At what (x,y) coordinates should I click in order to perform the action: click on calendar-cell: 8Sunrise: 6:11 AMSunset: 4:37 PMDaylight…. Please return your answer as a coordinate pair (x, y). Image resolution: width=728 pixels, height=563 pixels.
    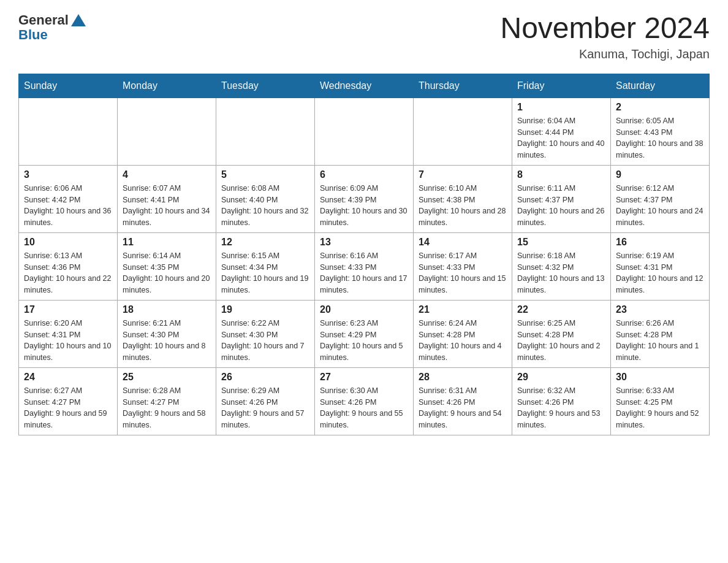
    Looking at the image, I should click on (561, 199).